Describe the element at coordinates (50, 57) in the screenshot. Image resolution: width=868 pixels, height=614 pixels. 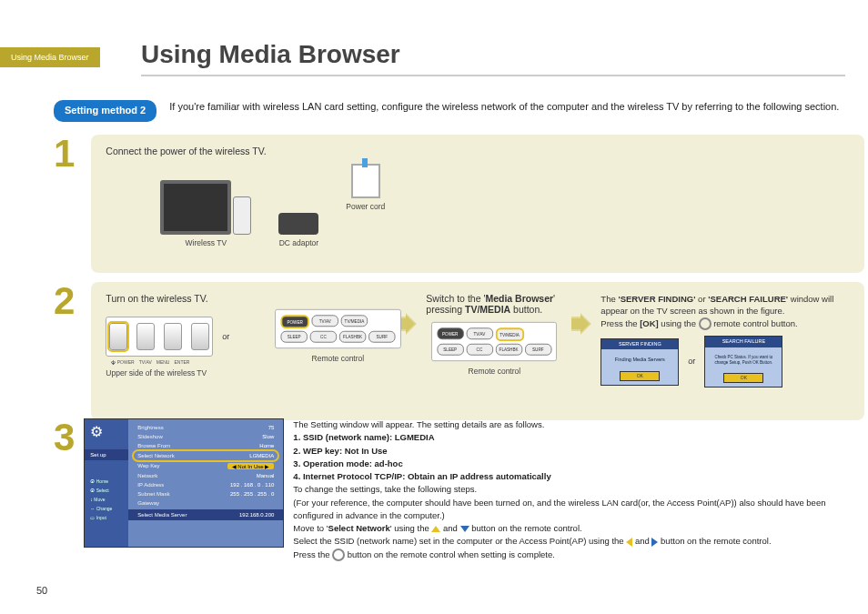
I see `breadcrumb: Using Media Browser` at that location.